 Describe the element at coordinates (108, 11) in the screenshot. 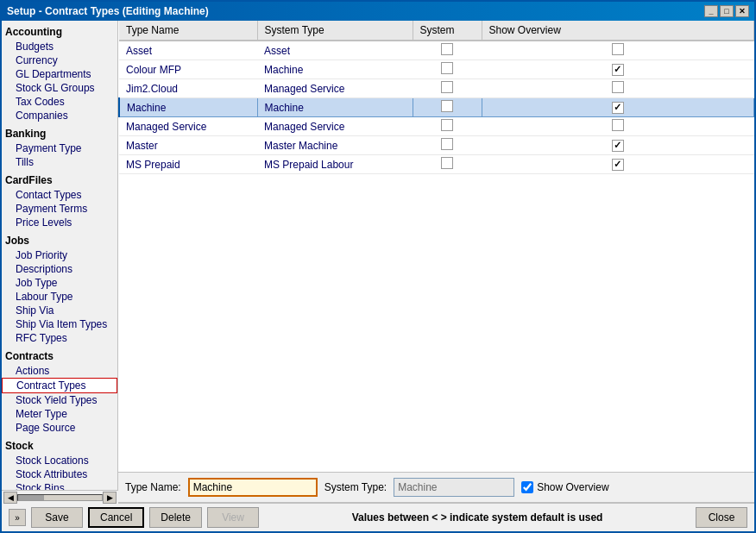

I see `window-title: Setup - Contract Types (Editing Machine)` at that location.